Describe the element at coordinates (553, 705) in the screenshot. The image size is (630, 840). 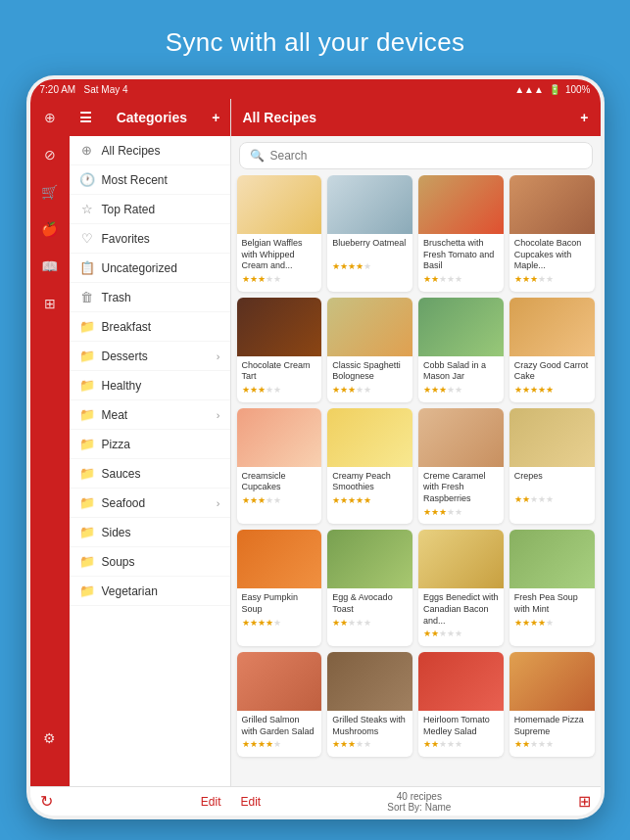
I see `recipe-card-20: Homemade Pizza Supreme ★★★★★` at that location.